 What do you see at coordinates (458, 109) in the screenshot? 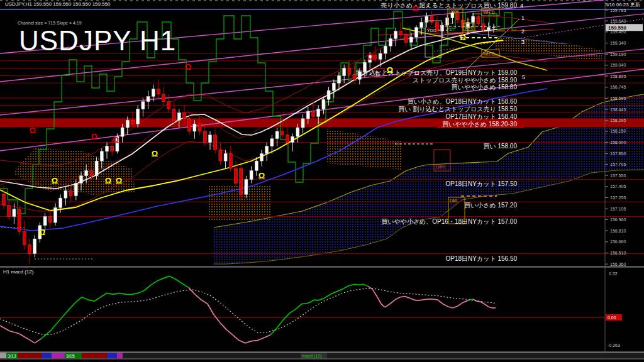
I see `order-annotation-15850: 買い 割り込むとストップロス売り 158.50` at bounding box center [458, 109].